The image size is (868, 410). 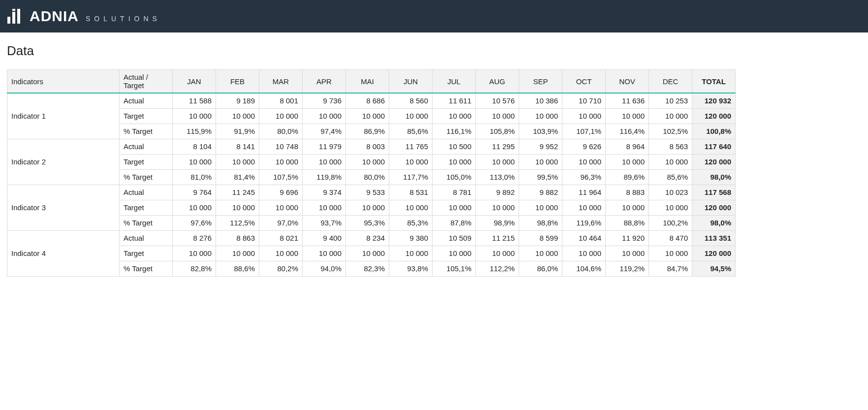 What do you see at coordinates (671, 131) in the screenshot?
I see `cell-value: 102,5%` at bounding box center [671, 131].